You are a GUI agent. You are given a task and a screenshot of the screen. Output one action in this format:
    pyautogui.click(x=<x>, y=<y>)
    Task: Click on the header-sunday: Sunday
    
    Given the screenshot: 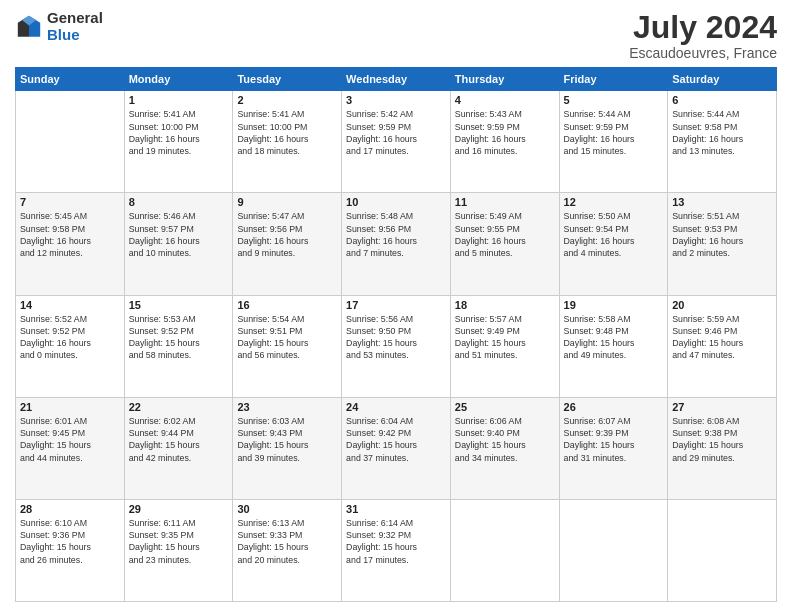 What is the action you would take?
    pyautogui.click(x=70, y=80)
    